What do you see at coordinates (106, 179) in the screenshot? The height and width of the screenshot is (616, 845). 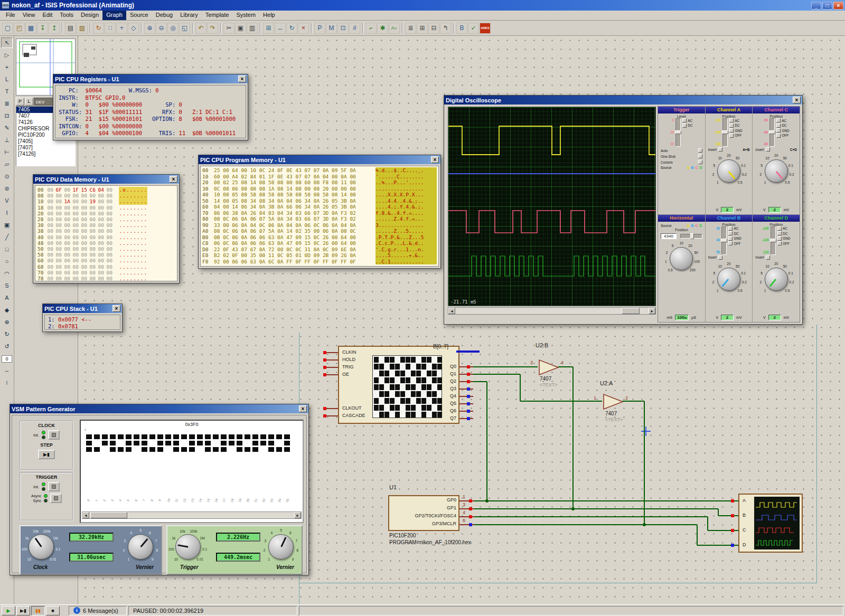 I see `data-memory-titlebar: PIC CPU Data Memory - U1 ×` at bounding box center [106, 179].